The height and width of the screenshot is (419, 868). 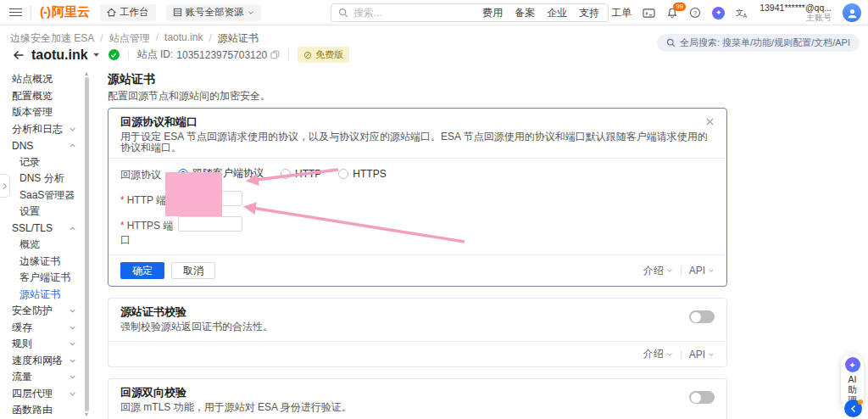 I want to click on sidebar-collapse-handle, so click(x=5, y=186).